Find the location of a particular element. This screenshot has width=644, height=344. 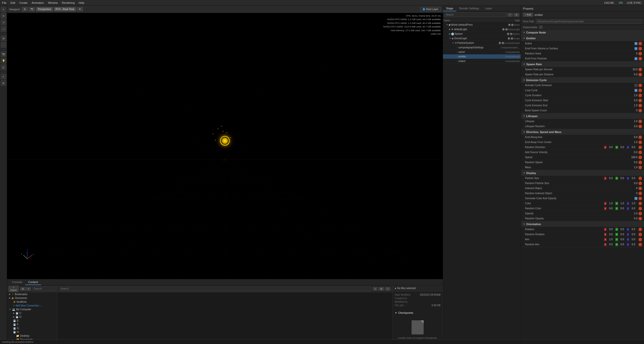

stage-row-omnigraph: ▼ ◈ OmniGraph 👁 ⊡ Scope is located at coordinates (482, 39).